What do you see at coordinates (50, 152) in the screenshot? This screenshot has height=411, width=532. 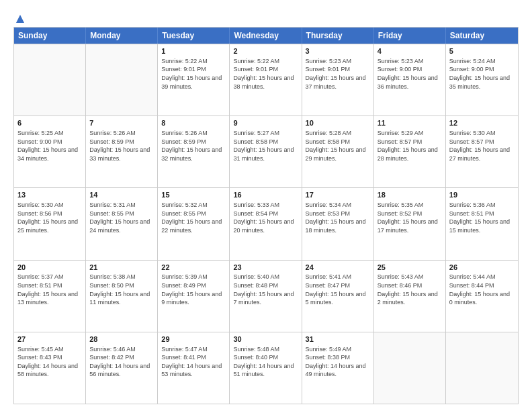 I see `calendar-cell: 6Sunrise: 5:25 AM Sunset: 9:00 PM Daylig…` at bounding box center [50, 152].